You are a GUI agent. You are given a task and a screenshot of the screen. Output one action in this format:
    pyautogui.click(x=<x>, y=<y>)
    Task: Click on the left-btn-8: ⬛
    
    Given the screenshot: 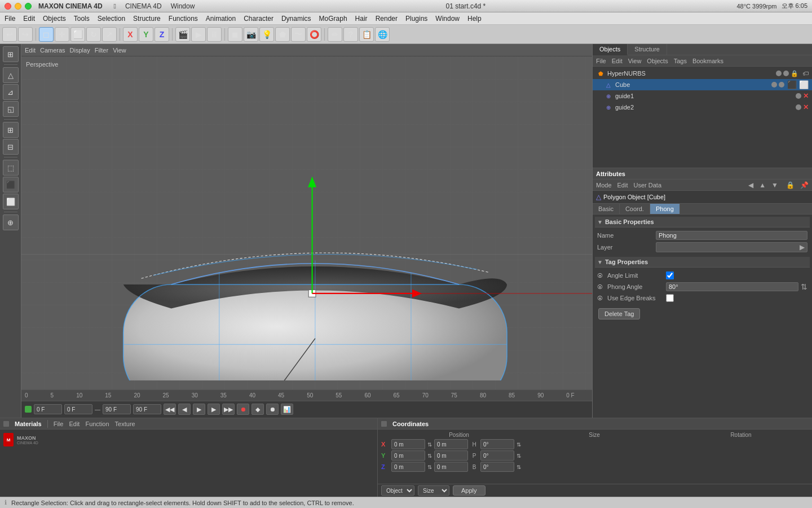 What is the action you would take?
    pyautogui.click(x=11, y=185)
    